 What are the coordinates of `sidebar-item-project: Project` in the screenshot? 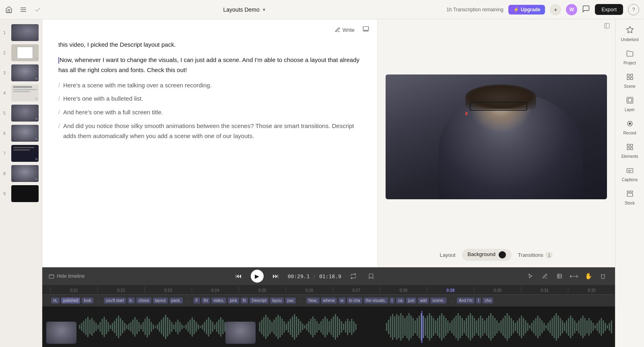 It's located at (630, 58).